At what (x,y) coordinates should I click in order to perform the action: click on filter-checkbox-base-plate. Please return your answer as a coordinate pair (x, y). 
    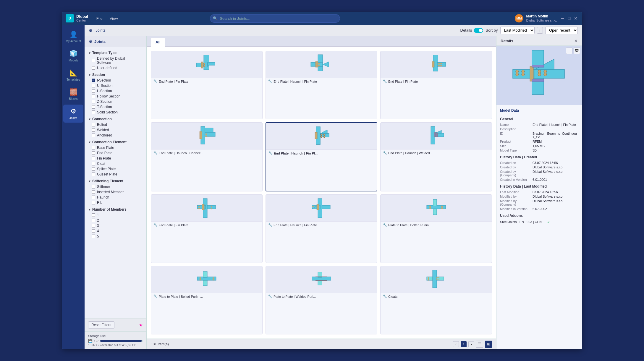
    Looking at the image, I should click on (93, 148).